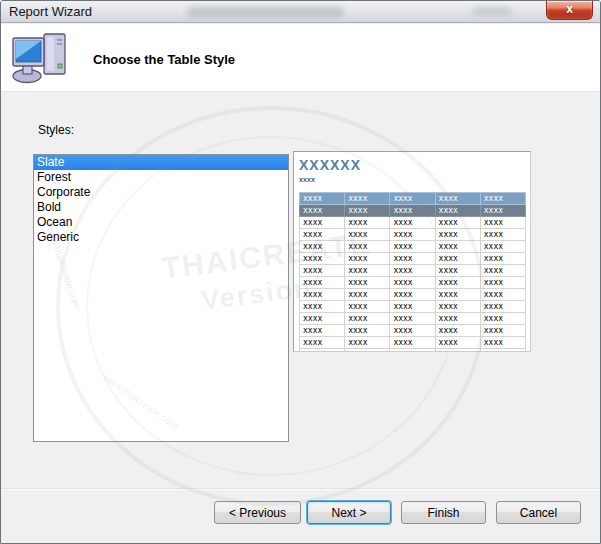  What do you see at coordinates (570, 9) in the screenshot?
I see `close-icon: x` at bounding box center [570, 9].